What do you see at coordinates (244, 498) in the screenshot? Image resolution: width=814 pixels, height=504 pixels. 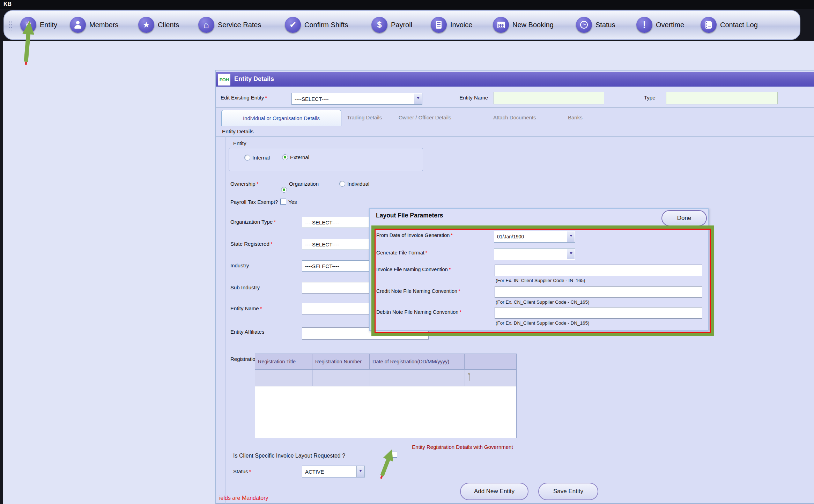 I see `mandatory-fields-note: ields are Mandatory` at bounding box center [244, 498].